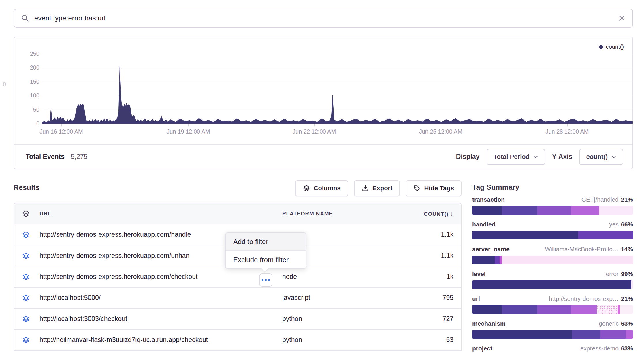 Image resolution: width=644 pixels, height=353 pixels. What do you see at coordinates (601, 157) in the screenshot?
I see `yaxis-dropdown: count()` at bounding box center [601, 157].